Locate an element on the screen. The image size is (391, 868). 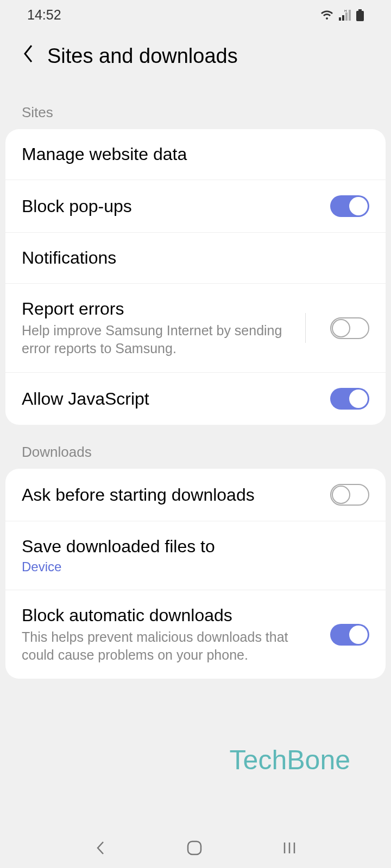
block-popups-label: Block pop-ups is located at coordinates (171, 206).